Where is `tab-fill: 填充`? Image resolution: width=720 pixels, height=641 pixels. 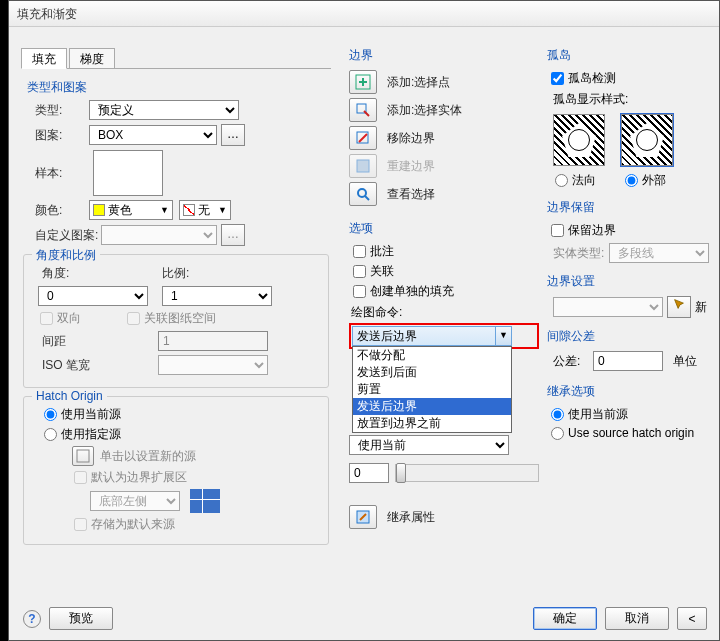
tab-fill: 填充 is located at coordinates (44, 58).